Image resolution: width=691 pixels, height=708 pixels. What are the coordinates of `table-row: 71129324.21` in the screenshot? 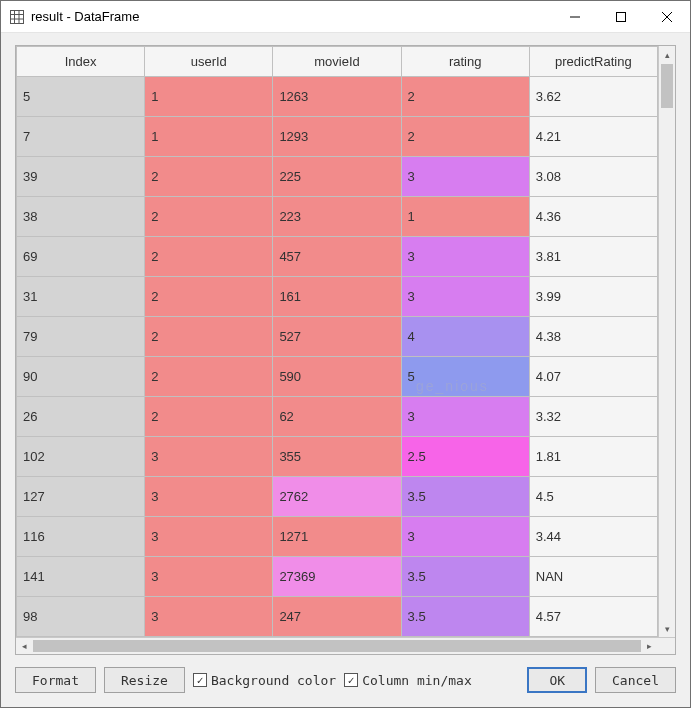 It's located at (338, 137).